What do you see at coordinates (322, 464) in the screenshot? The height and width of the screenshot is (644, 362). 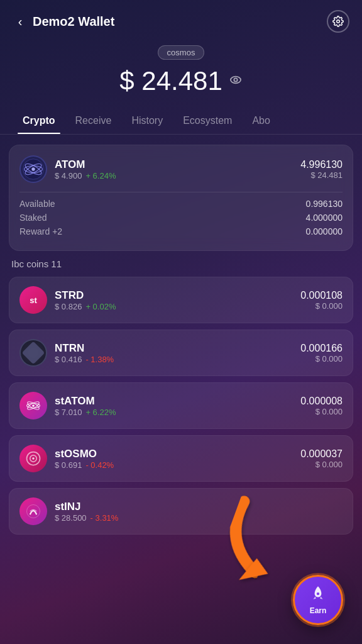 I see `stosmo-value: $ 0.000` at bounding box center [322, 464].